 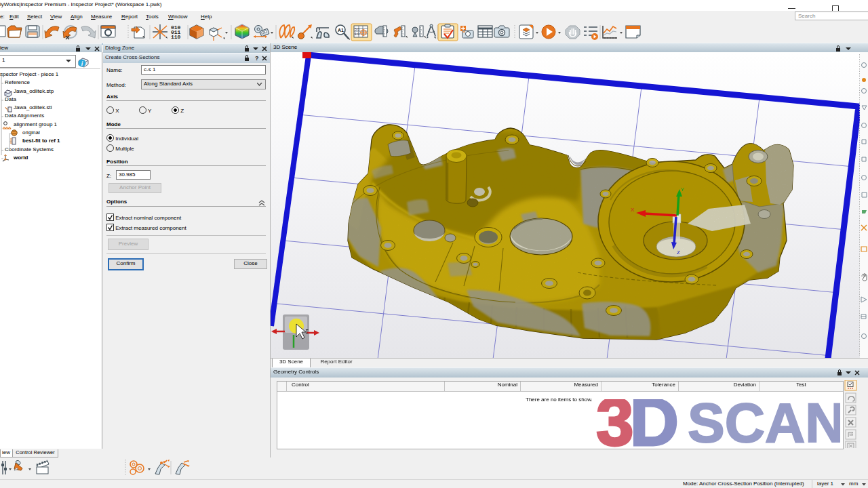 I want to click on svg-text: I, so click(x=307, y=332).